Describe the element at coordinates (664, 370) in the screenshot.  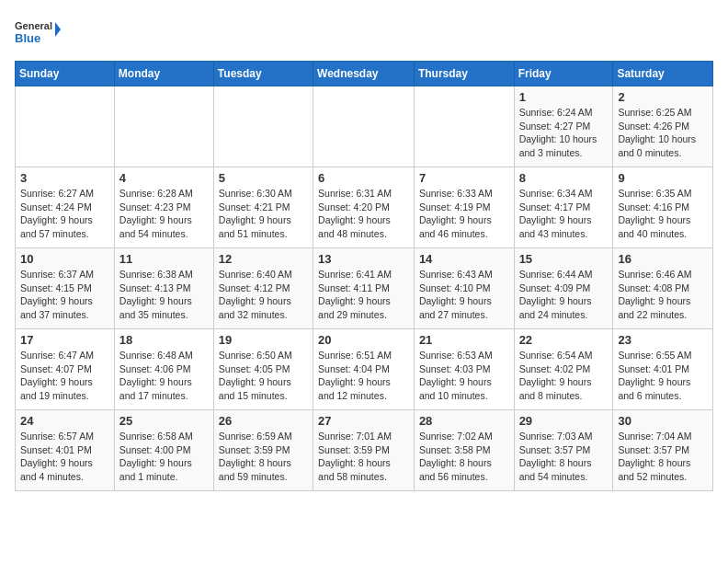
I see `day-cell: 23Sunrise: 6:55 AM Sunset: 4:01 PM Dayli…` at that location.